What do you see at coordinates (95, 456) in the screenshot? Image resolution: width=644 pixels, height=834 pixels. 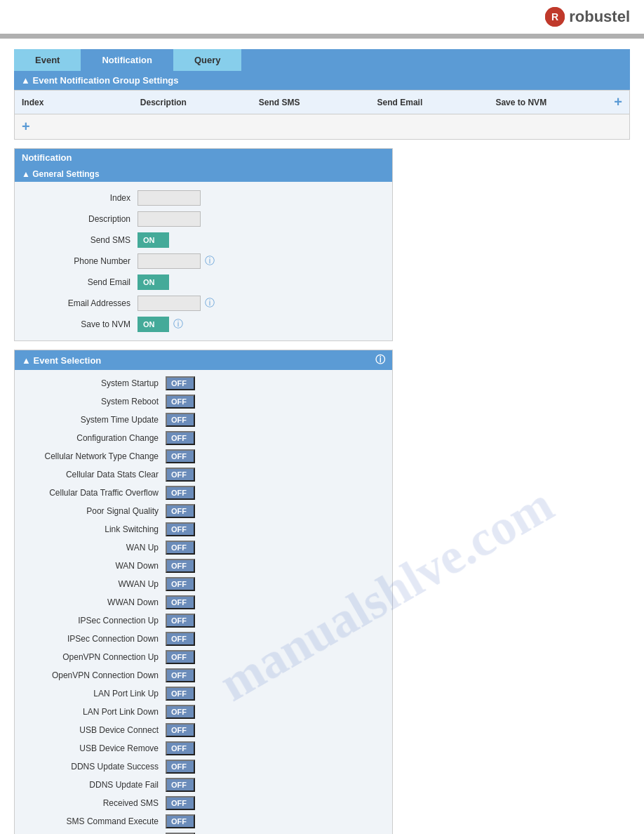 I see `event-label-cellular_network_type_change: Cellular Network Type Change` at bounding box center [95, 456].